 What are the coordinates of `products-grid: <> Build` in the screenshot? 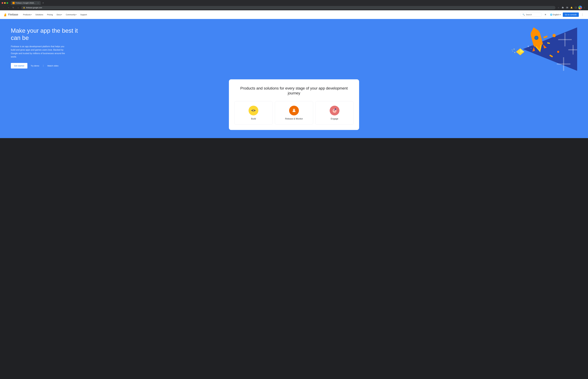 It's located at (294, 113).